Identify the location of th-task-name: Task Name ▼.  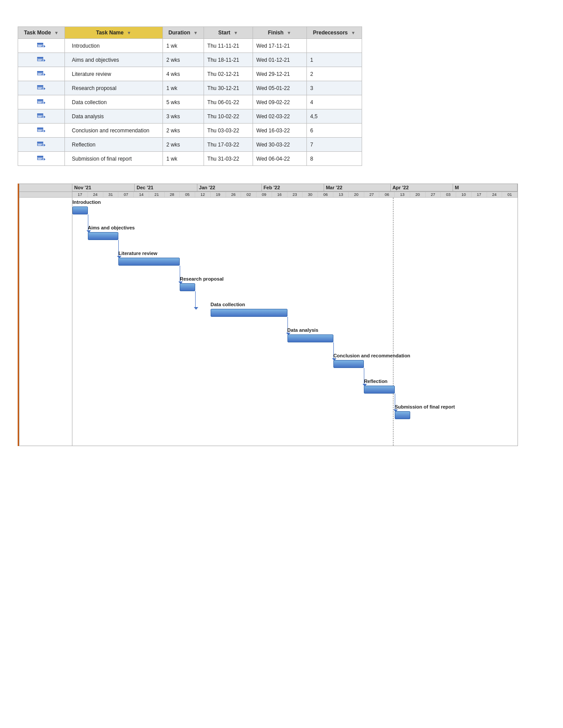
(113, 33).